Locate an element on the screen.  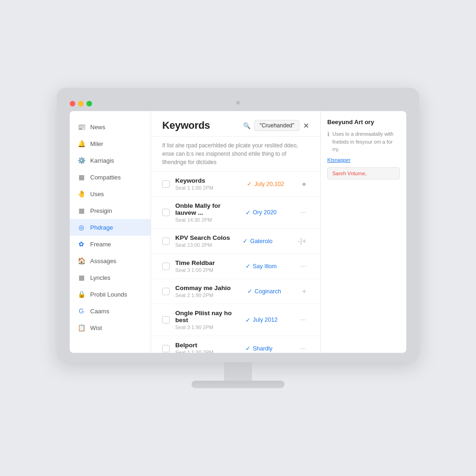
sidebar-item-caams: G Caams is located at coordinates (110, 311).